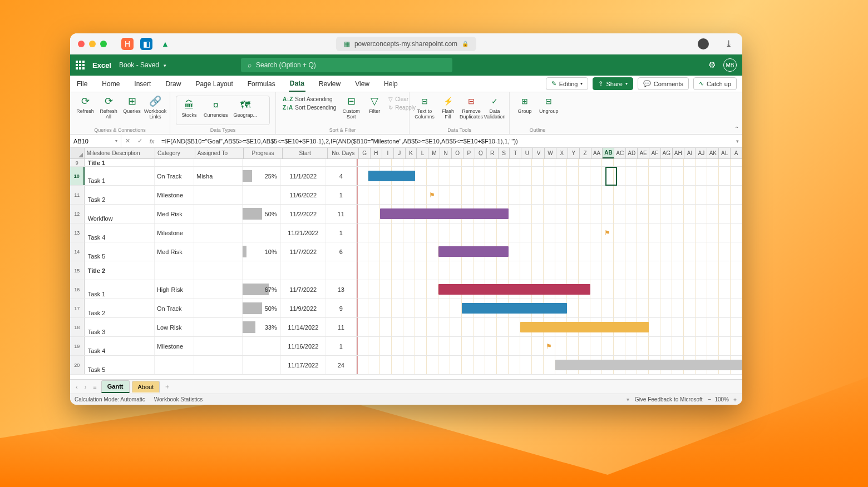 This screenshot has height=487, width=868. Describe the element at coordinates (165, 44) in the screenshot. I see `pinned-tab: ▲` at that location.